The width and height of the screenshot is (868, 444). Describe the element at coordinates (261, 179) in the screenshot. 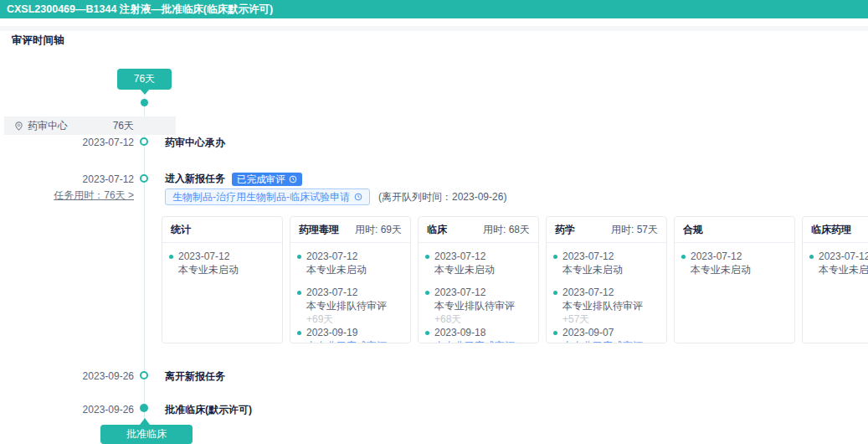

I see `review-complete-badge-label: 已完成审评` at that location.